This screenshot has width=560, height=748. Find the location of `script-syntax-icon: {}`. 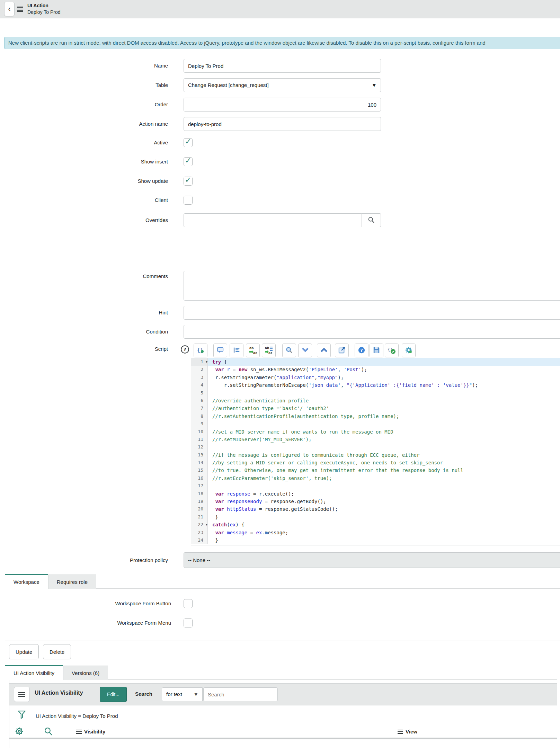

script-syntax-icon: {} is located at coordinates (201, 350).